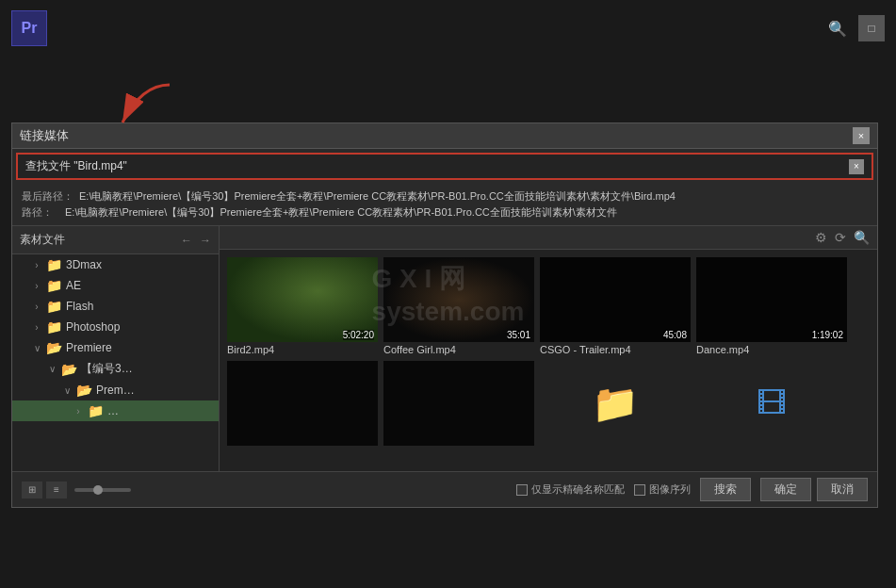 This screenshot has width=896, height=588. Describe the element at coordinates (840, 237) in the screenshot. I see `refresh-icon: ⟳` at that location.